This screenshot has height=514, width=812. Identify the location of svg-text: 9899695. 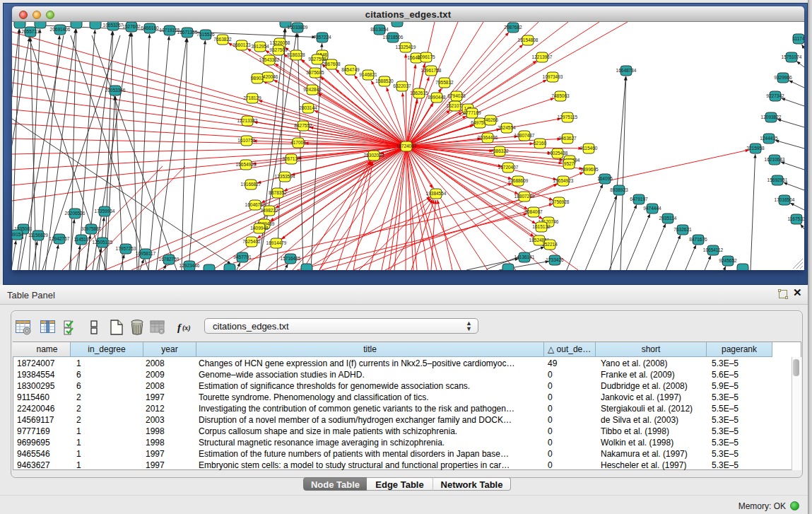
(589, 170).